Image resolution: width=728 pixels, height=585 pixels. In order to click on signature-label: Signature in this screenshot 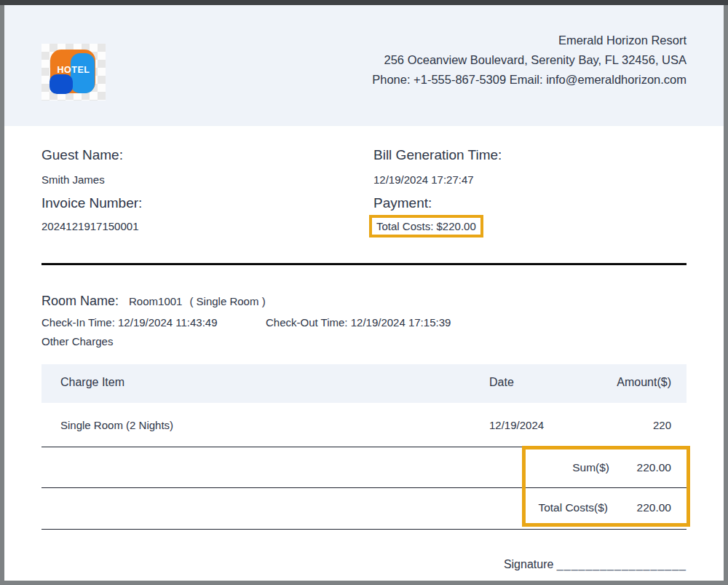, I will do `click(529, 564)`.